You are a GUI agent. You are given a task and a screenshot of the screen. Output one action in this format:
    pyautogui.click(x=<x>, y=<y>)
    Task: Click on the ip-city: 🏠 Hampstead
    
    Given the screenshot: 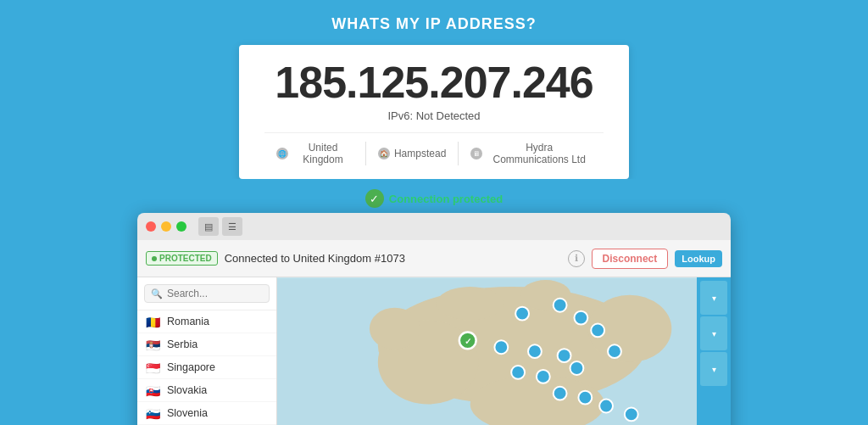 What is the action you would take?
    pyautogui.click(x=412, y=154)
    